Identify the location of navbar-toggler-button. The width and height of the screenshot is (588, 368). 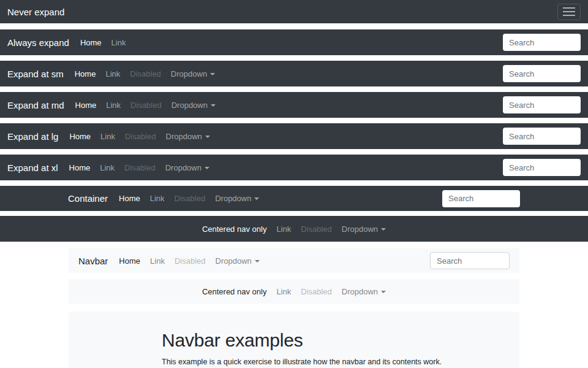
(569, 12).